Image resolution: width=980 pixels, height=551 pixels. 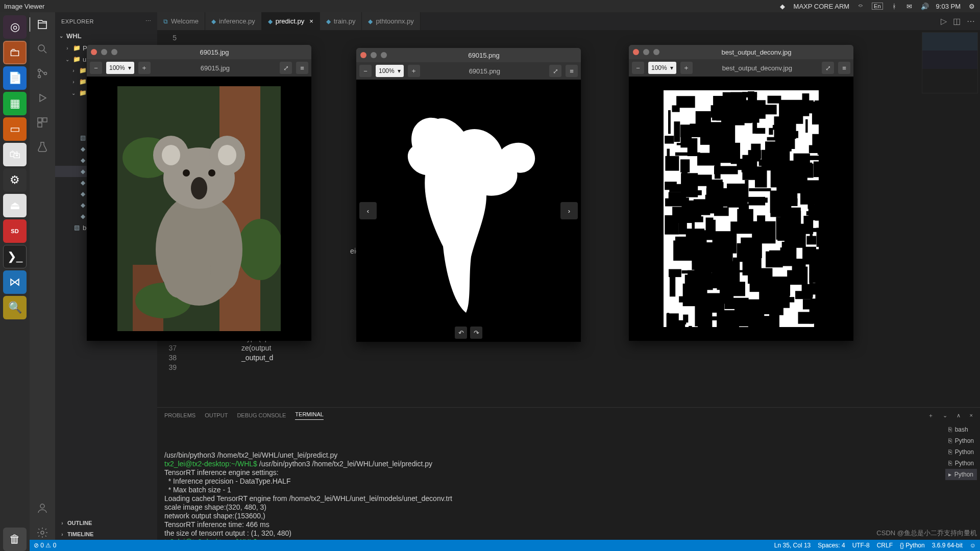 What do you see at coordinates (913, 545) in the screenshot?
I see `status-item: {} Python` at bounding box center [913, 545].